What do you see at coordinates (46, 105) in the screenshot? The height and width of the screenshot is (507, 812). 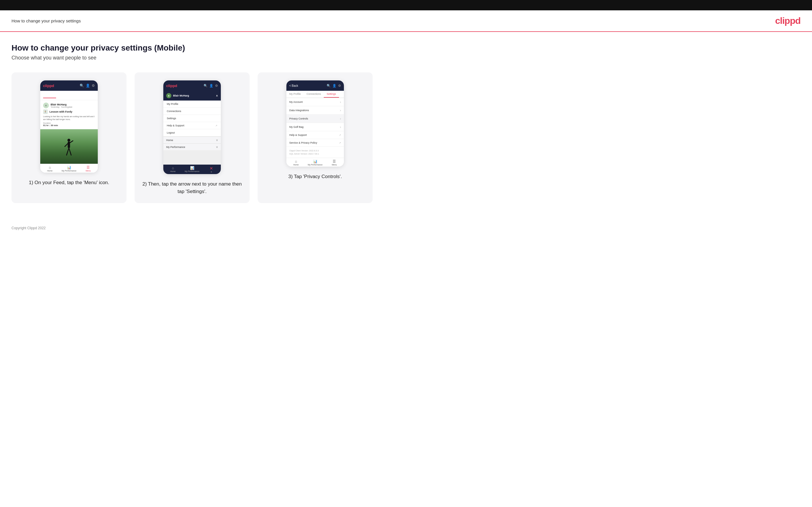 I see `p1-avatar: B` at bounding box center [46, 105].